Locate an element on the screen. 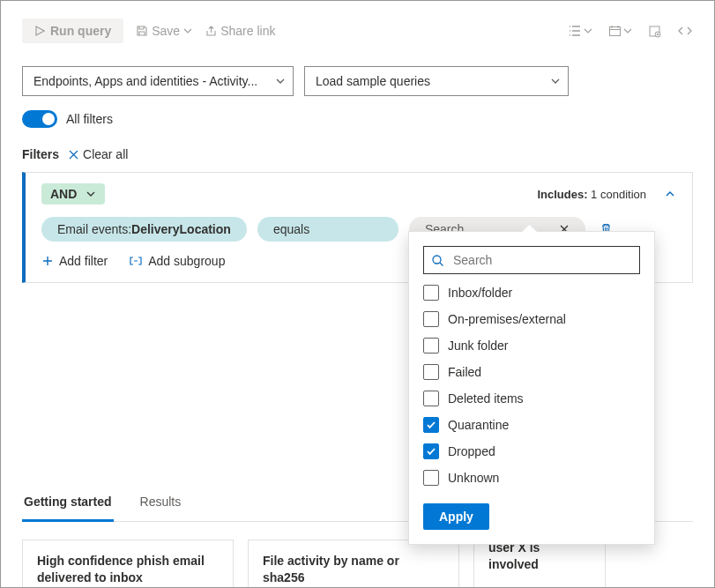 The image size is (715, 588). logic-label: AND is located at coordinates (63, 194).